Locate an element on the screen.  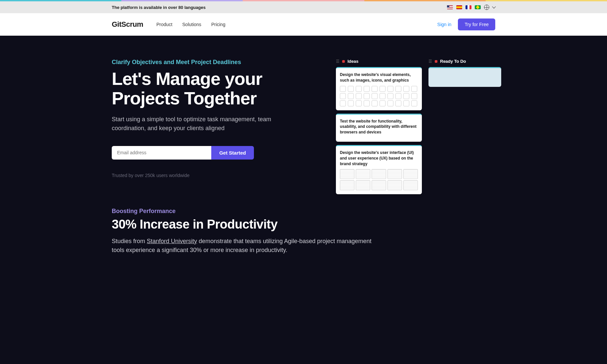
board-column-ideas: ☰ Ideas Design the website's visual elem… is located at coordinates (379, 128).